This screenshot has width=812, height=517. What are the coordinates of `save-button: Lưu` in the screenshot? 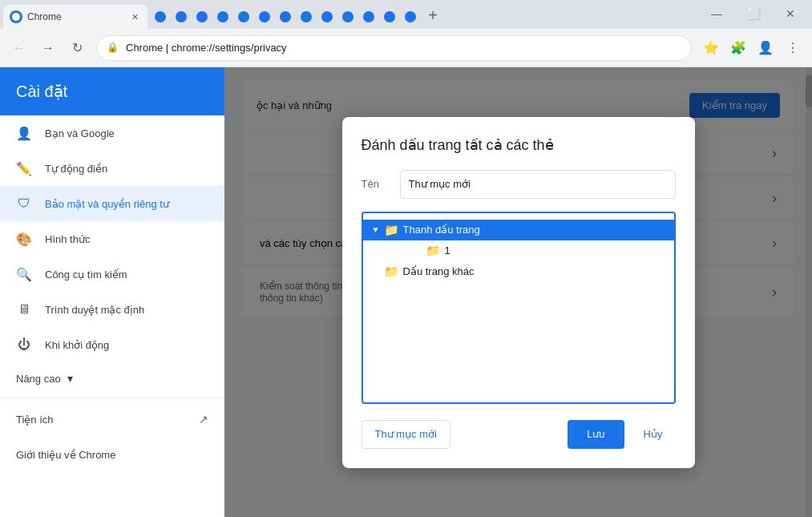 It's located at (596, 434).